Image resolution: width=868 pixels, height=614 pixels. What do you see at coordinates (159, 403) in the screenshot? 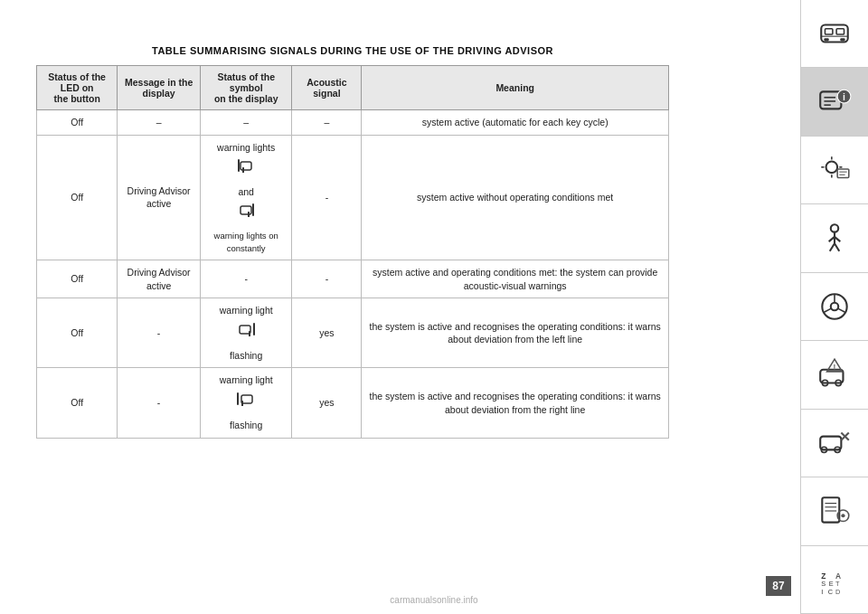
I see `cell-message-5: -` at bounding box center [159, 403].